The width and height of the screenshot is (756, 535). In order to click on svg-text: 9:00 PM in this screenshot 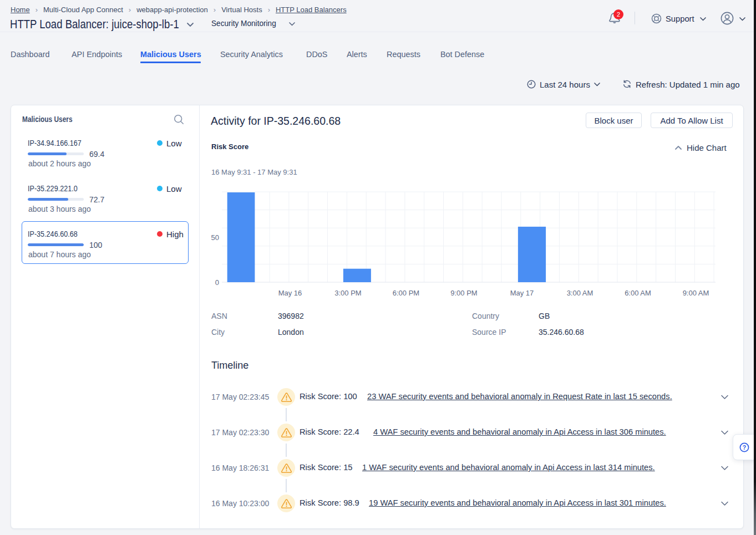, I will do `click(464, 293)`.